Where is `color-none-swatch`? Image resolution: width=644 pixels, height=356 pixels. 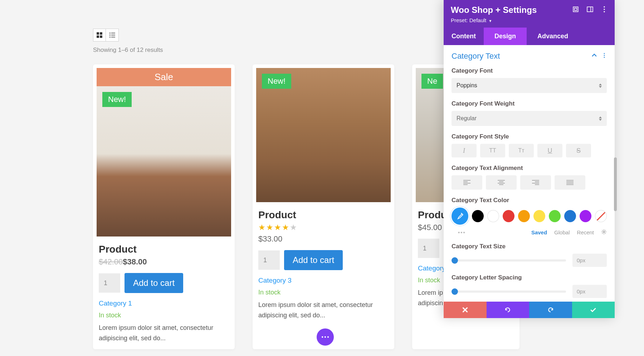 color-none-swatch is located at coordinates (601, 216).